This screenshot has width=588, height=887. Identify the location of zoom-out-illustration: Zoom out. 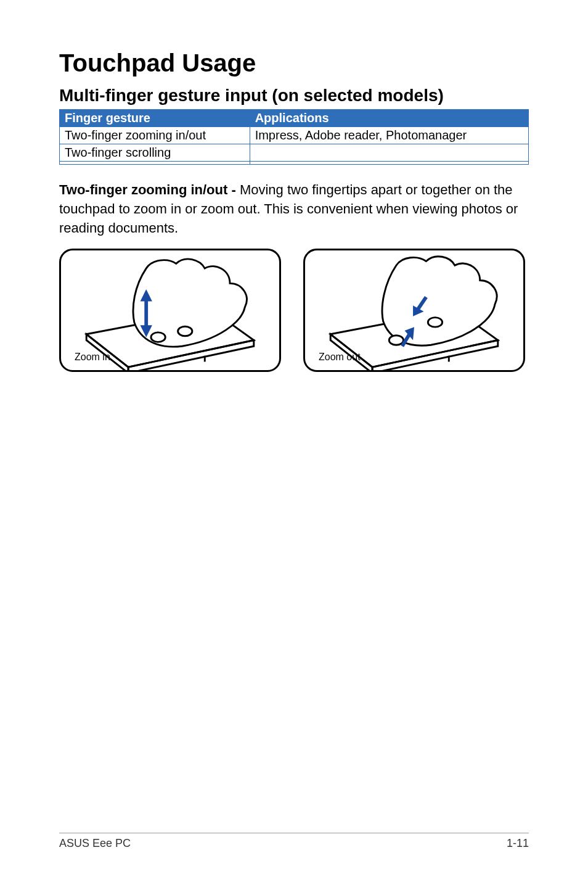
(414, 310).